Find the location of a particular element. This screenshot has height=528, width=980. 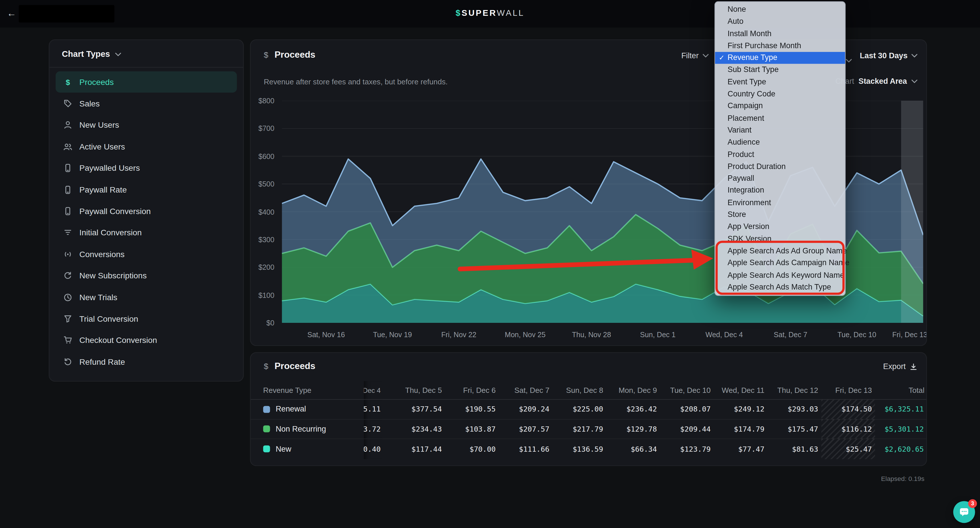

group-by-select-chevron is located at coordinates (849, 59).